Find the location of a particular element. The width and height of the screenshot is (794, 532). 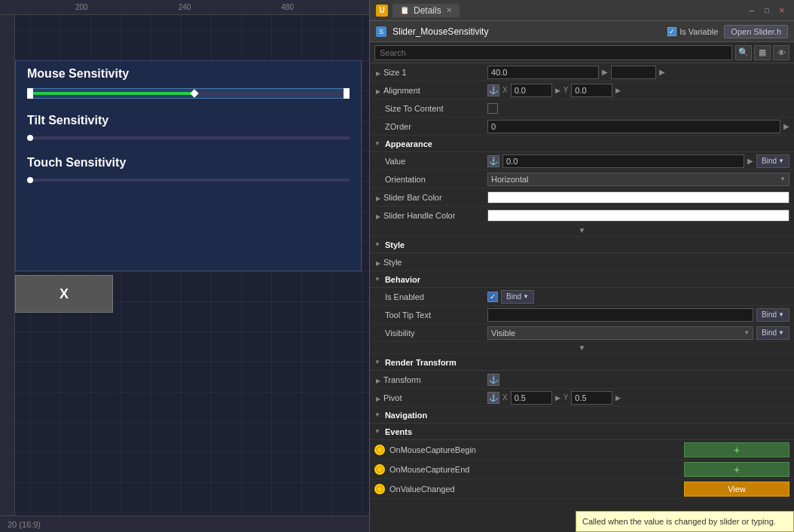

is-enabled-checkbox: ✓ is located at coordinates (493, 297).